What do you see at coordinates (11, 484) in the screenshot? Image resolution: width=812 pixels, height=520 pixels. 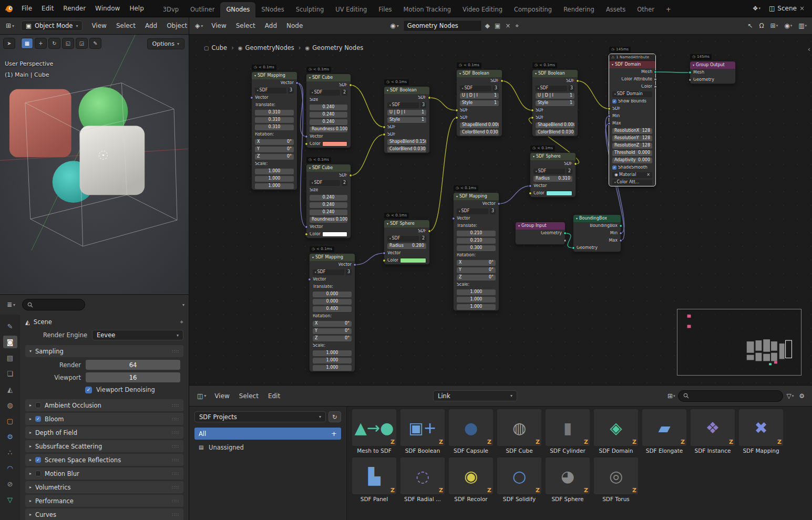 I see `constraints-tab-icon: ⊘` at bounding box center [11, 484].